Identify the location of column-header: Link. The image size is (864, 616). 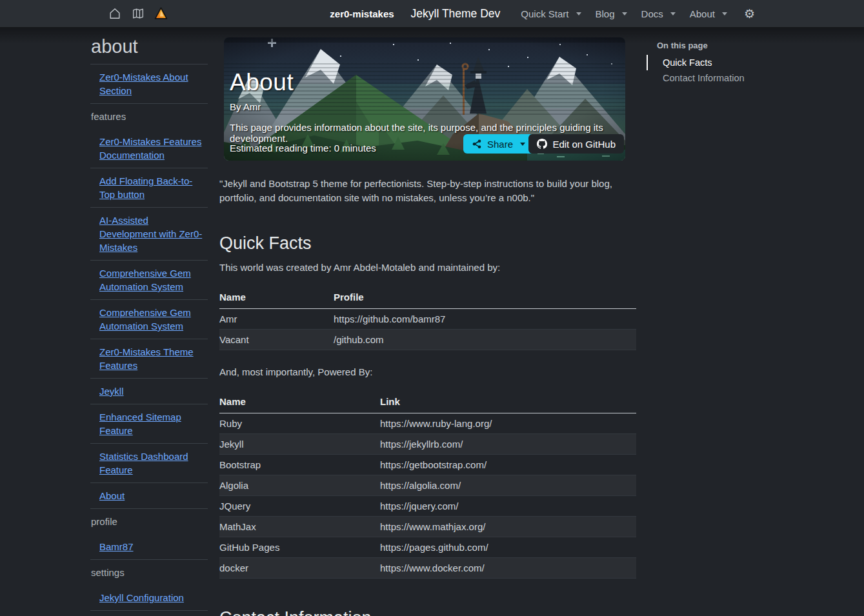
(508, 402).